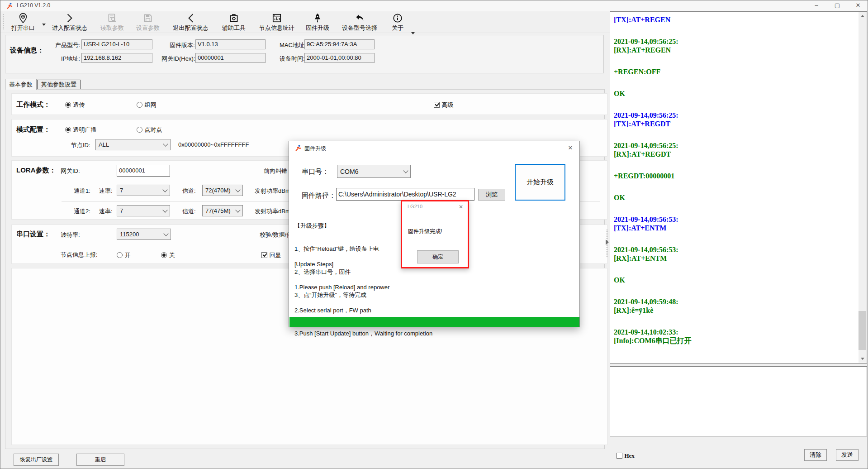  What do you see at coordinates (143, 211) in the screenshot?
I see `channel2-rate-dropdown: 7` at bounding box center [143, 211].